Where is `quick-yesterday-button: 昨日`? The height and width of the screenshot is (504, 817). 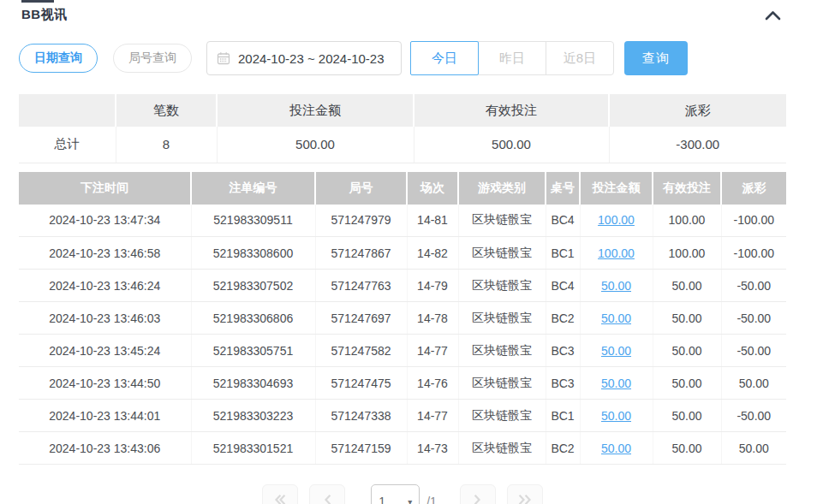
quick-yesterday-button: 昨日 is located at coordinates (512, 58).